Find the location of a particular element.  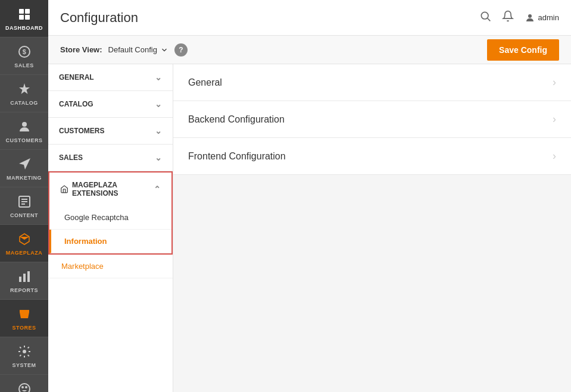

sidebar-item-label: STORES is located at coordinates (24, 328).